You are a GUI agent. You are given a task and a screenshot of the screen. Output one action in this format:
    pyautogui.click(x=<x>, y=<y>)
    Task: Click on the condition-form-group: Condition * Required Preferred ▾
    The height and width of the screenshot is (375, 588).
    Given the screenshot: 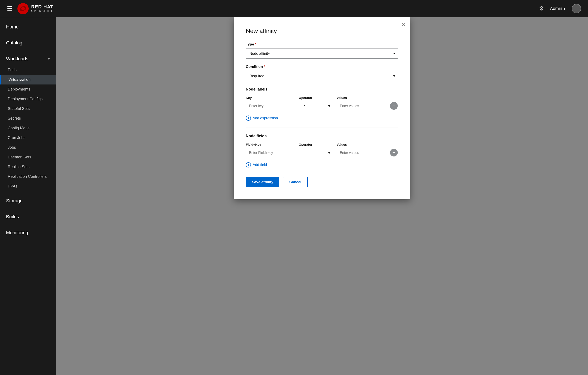 What is the action you would take?
    pyautogui.click(x=322, y=73)
    